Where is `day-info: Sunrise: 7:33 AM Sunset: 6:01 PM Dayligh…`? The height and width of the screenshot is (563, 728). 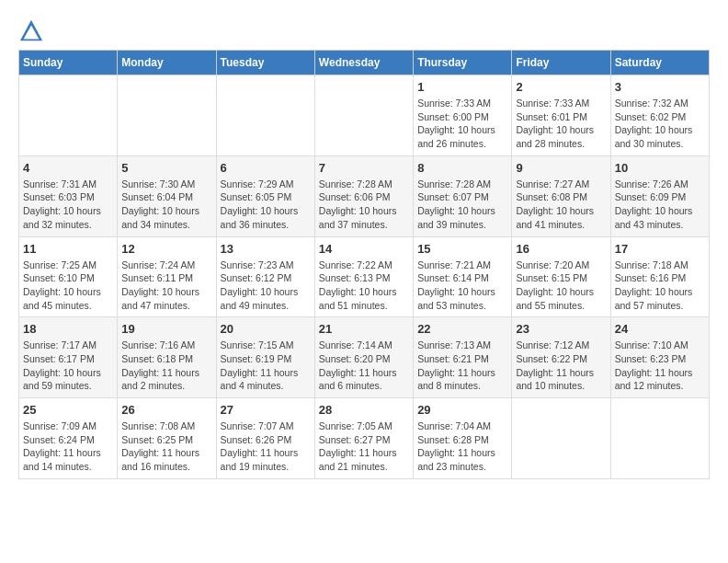 day-info: Sunrise: 7:33 AM Sunset: 6:01 PM Dayligh… is located at coordinates (561, 123).